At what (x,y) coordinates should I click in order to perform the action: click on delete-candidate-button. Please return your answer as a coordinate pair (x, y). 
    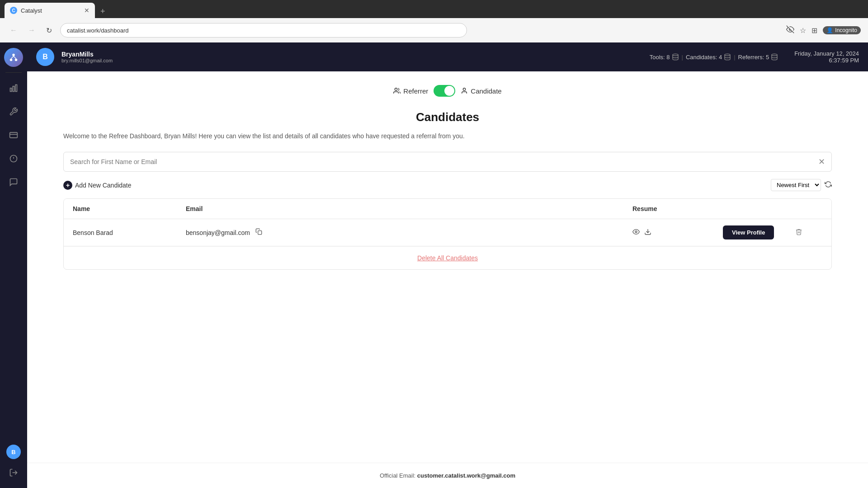
    Looking at the image, I should click on (799, 233).